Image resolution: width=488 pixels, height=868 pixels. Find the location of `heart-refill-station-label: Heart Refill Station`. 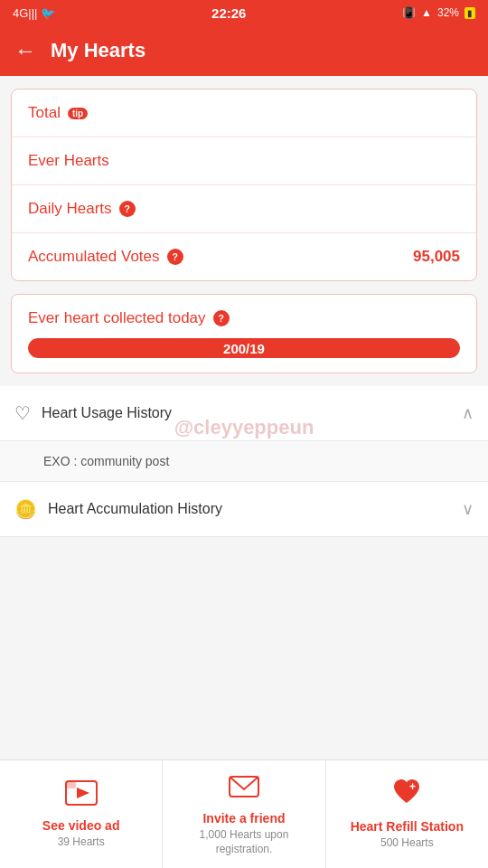

heart-refill-station-label: Heart Refill Station is located at coordinates (407, 826).